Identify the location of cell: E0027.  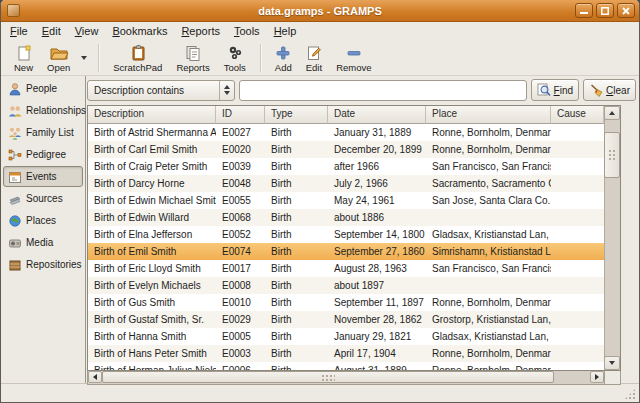
(240, 132).